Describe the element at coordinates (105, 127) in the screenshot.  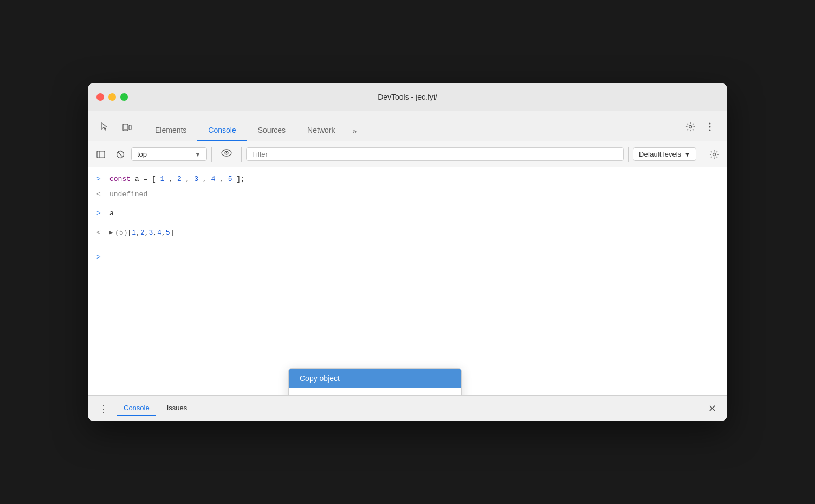
I see `inspect-element-button` at that location.